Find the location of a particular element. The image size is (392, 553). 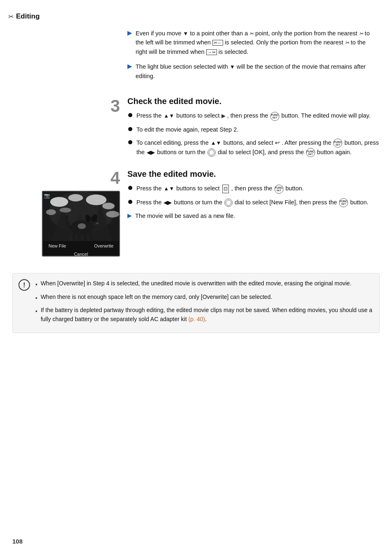

arrow-icon-2: ▶ is located at coordinates (130, 66).